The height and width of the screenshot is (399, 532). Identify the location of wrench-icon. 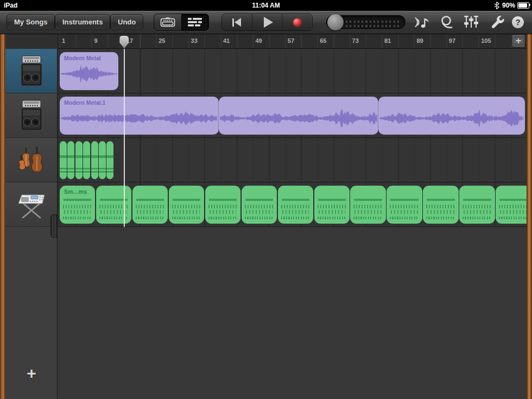
(497, 22).